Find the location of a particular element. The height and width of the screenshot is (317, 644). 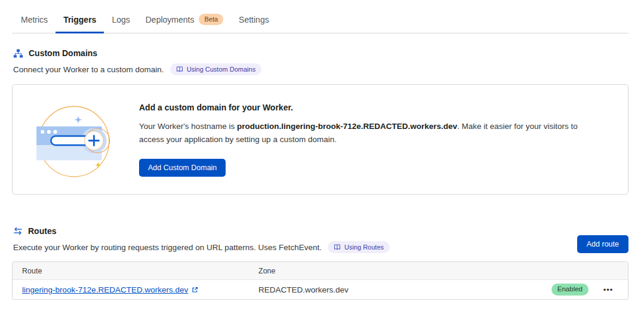

route-link: lingering-brook-712e.REDACTED.workers.de… is located at coordinates (105, 290).